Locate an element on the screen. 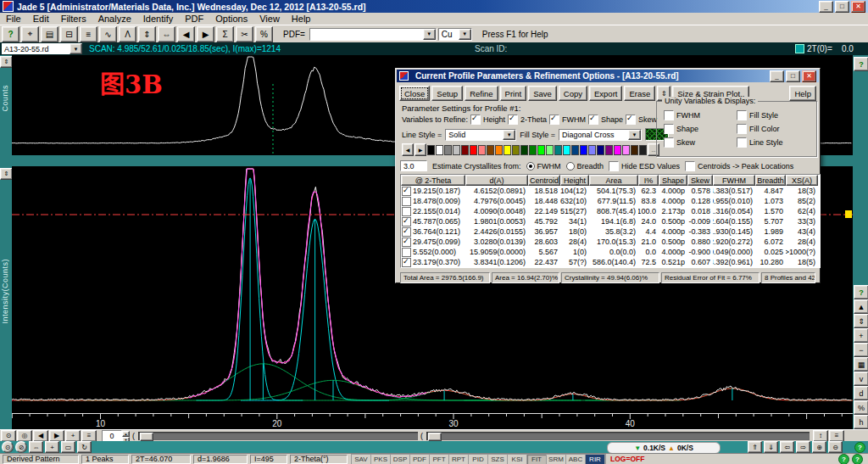 This screenshot has height=464, width=868. unity-option-fill-color: Fill Color is located at coordinates (758, 129).